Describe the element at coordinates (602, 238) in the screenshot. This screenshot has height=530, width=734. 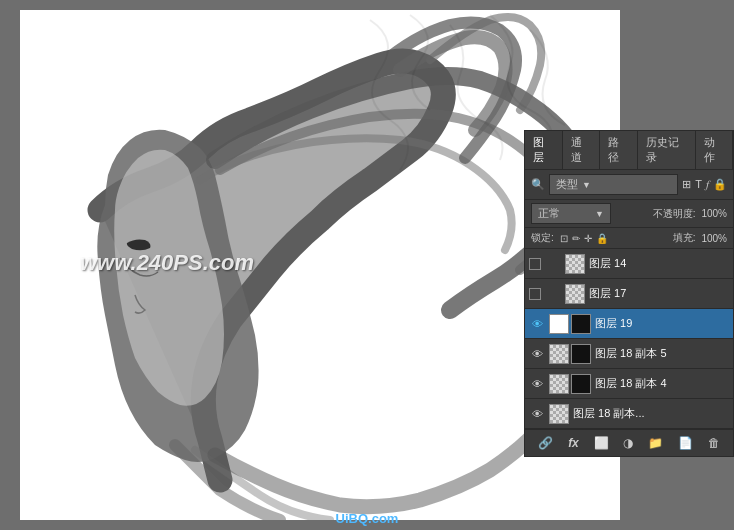
I see `lock-all-icon: 🔒` at that location.